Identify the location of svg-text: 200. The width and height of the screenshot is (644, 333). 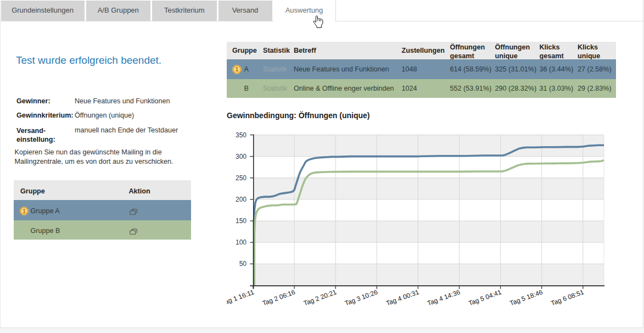
(241, 199).